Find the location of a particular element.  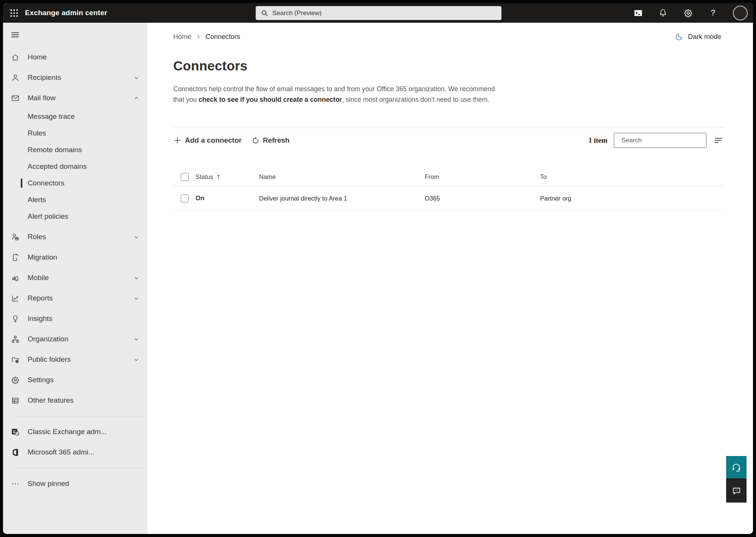

plus-icon is located at coordinates (177, 140).